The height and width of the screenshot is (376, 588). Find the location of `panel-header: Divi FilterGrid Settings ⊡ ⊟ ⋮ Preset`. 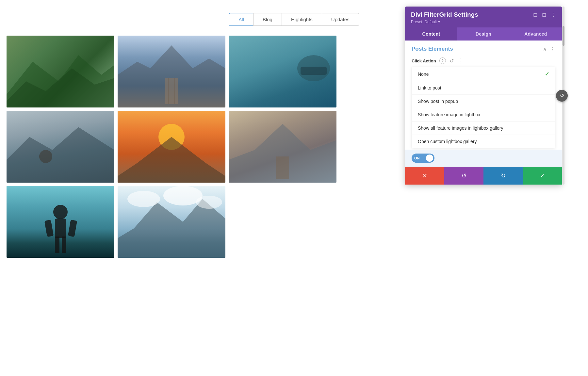

panel-header: Divi FilterGrid Settings ⊡ ⊟ ⋮ Preset is located at coordinates (483, 17).